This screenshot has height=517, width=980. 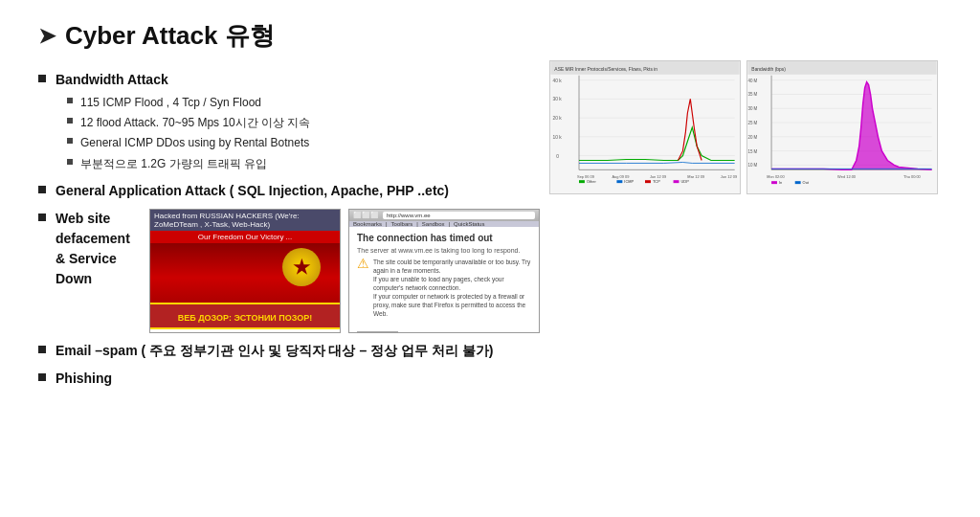 I want to click on defacement-section: Web site defacement & Service Down Hacke…, so click(x=289, y=271).